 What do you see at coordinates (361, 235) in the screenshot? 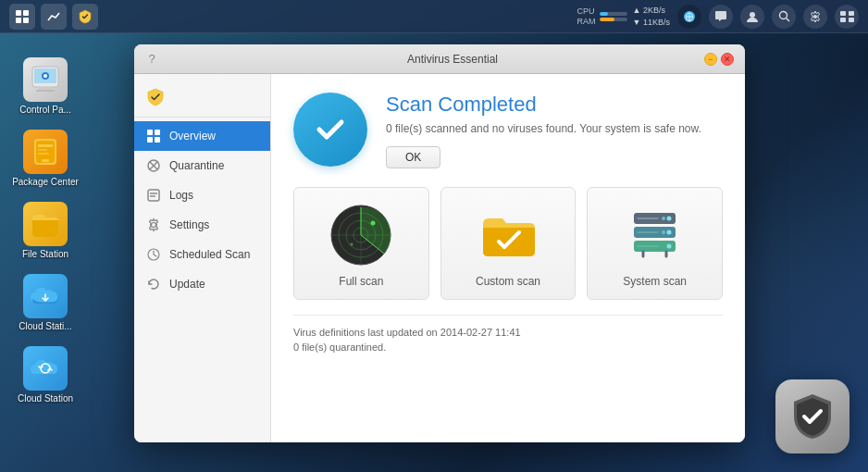
I see `full-scan-icon` at bounding box center [361, 235].